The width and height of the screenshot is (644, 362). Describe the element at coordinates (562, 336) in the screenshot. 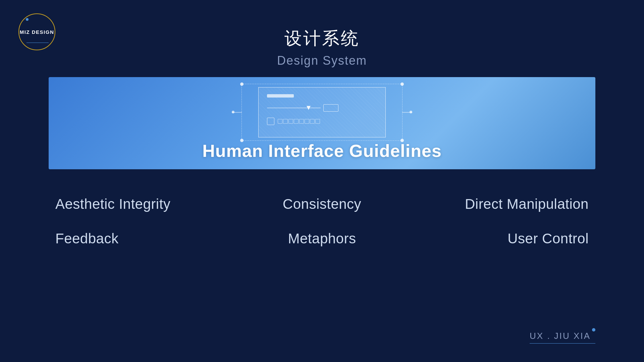

I see `signature-text: UX . JIU XIA` at that location.